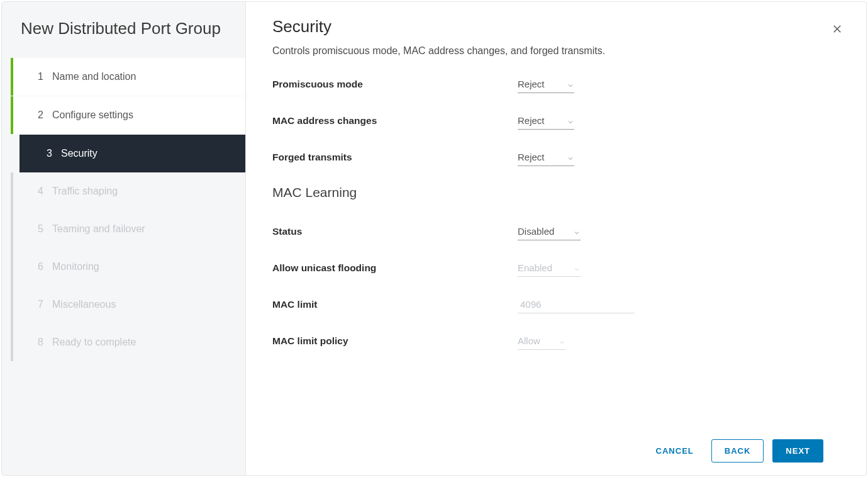 The image size is (868, 477). Describe the element at coordinates (837, 30) in the screenshot. I see `close-button` at that location.